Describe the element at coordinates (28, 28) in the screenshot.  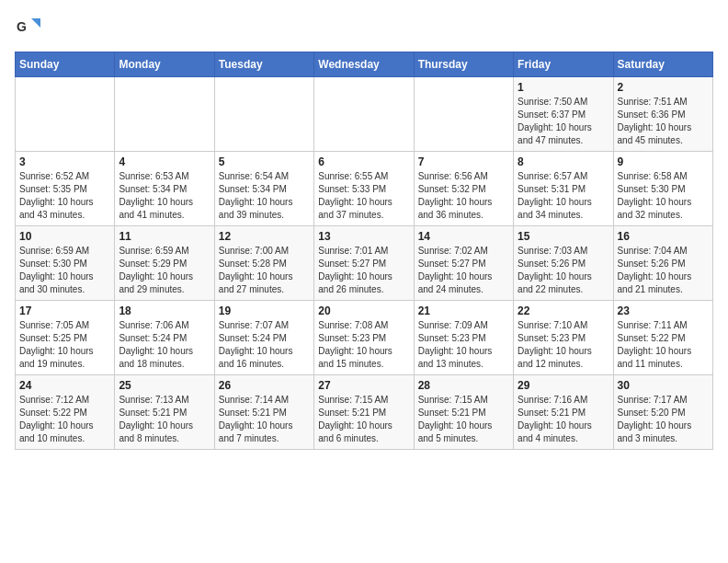
I see `logo-icon: G` at that location.